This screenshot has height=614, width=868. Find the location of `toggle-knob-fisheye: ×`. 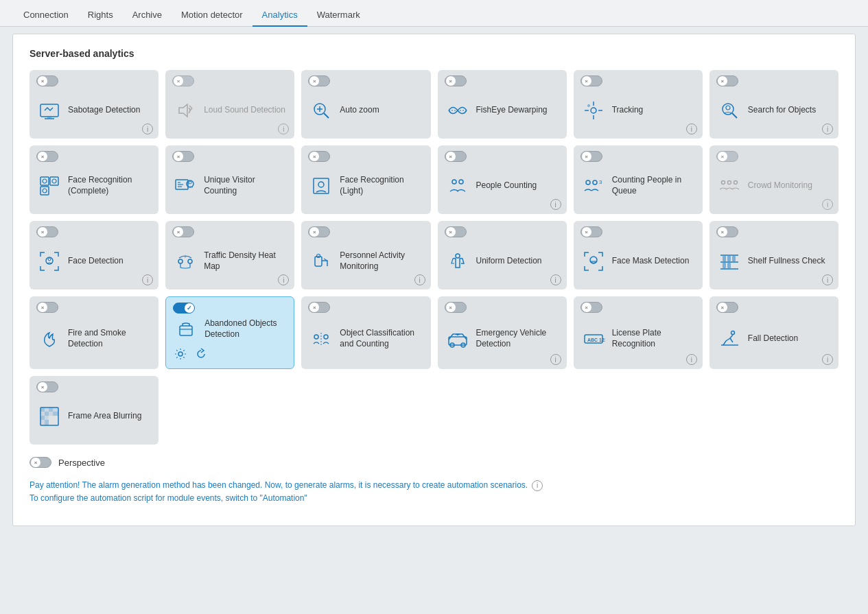

toggle-knob-fisheye: × is located at coordinates (451, 81).